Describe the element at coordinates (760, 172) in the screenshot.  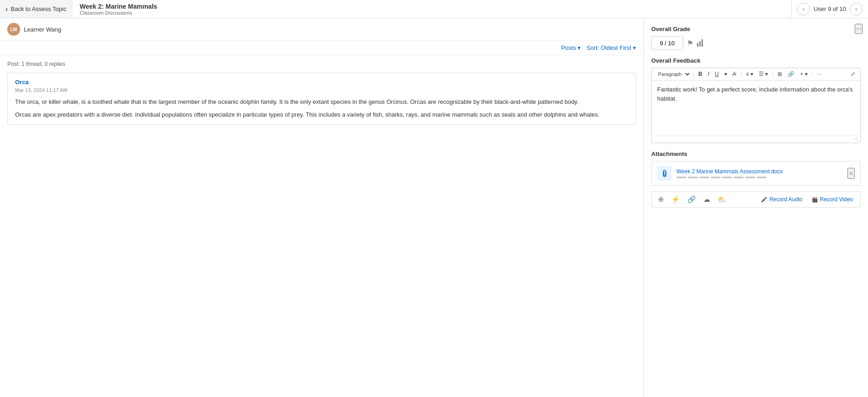
I see `attachment-filename: Week 2 Marine Mammals Assessment.docx` at that location.